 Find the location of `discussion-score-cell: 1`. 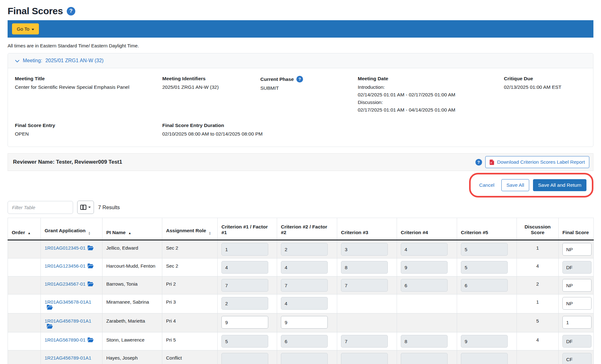

discussion-score-cell: 1 is located at coordinates (538, 304).